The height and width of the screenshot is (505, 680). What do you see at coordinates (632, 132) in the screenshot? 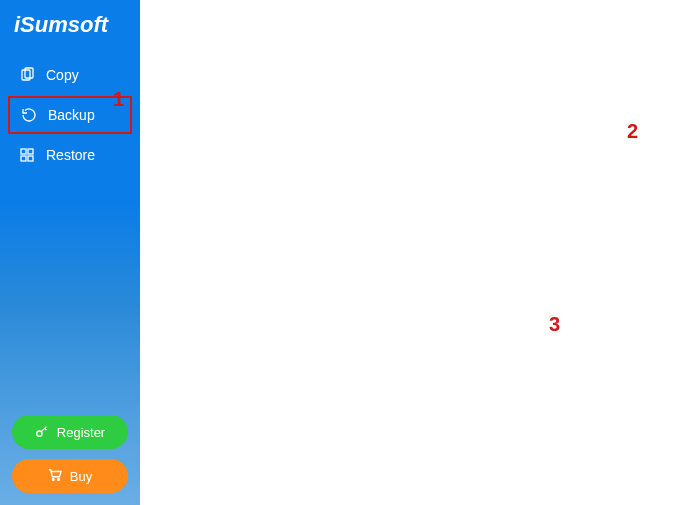
I see `annotation-2: 2` at bounding box center [632, 132].